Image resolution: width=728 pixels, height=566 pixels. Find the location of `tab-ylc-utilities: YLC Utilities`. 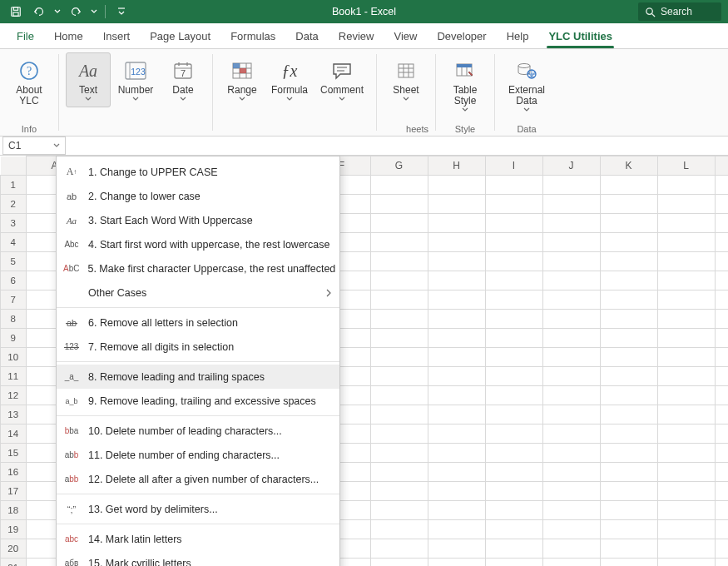

tab-ylc-utilities: YLC Utilities is located at coordinates (581, 37).